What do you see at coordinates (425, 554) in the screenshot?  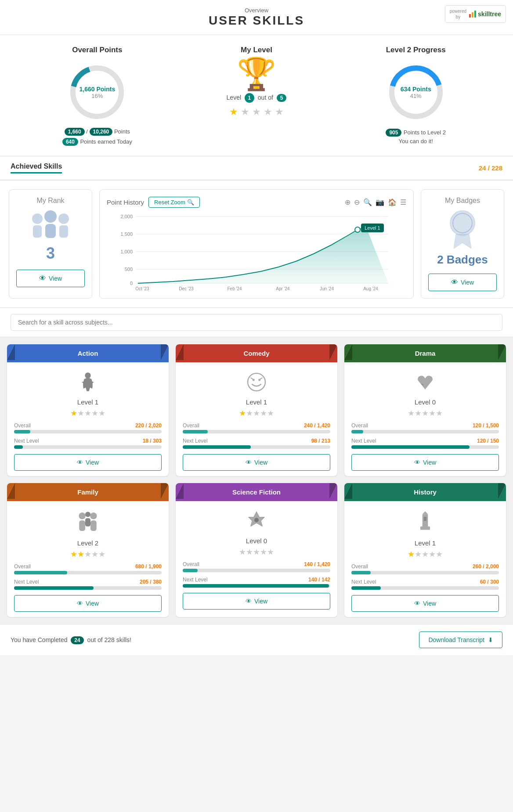 I see `skill-stars-history: ★★★★★` at bounding box center [425, 554].